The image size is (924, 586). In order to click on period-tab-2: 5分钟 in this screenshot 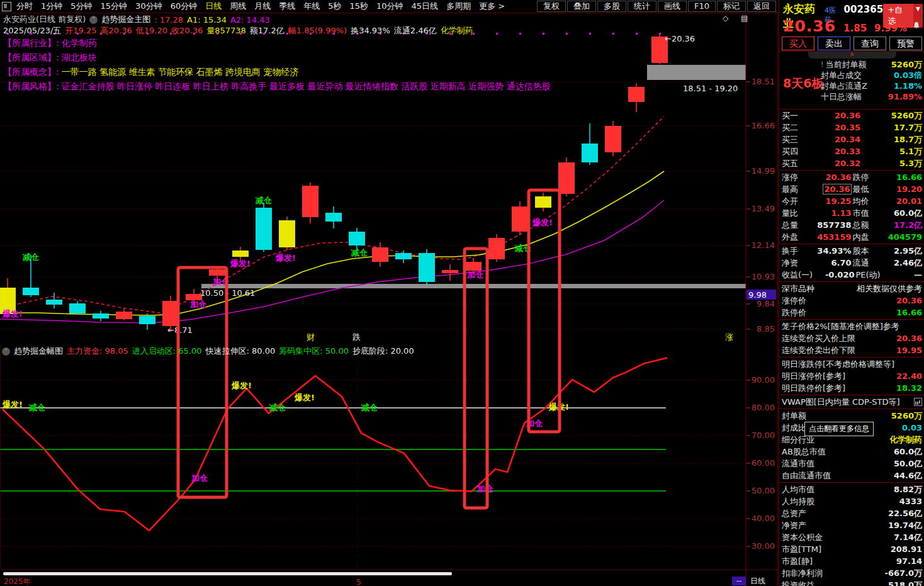, I will do `click(81, 6)`.